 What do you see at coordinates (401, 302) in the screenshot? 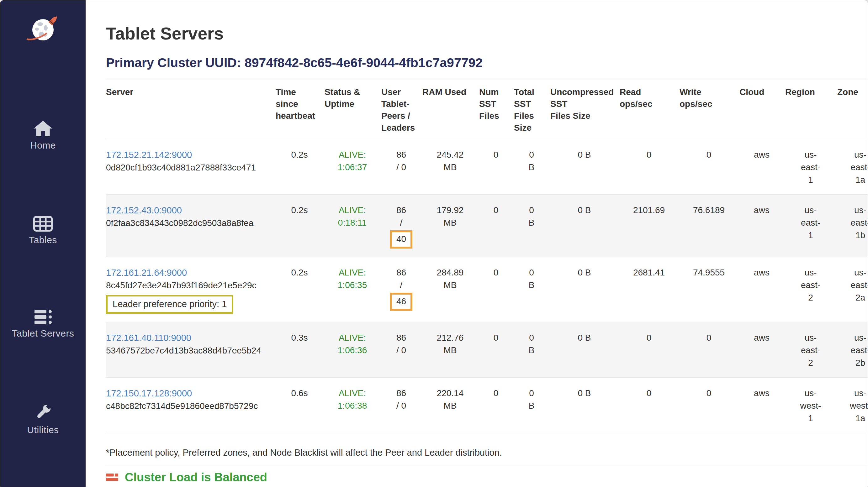
I see `leaders-highlight-box: 46` at bounding box center [401, 302].